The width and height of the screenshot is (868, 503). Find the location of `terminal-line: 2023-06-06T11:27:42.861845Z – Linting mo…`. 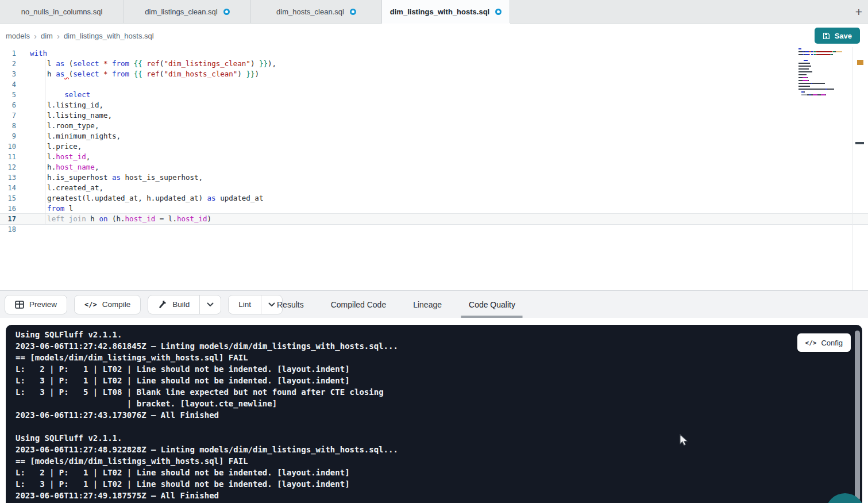

terminal-line: 2023-06-06T11:27:42.861845Z – Linting mo… is located at coordinates (439, 346).